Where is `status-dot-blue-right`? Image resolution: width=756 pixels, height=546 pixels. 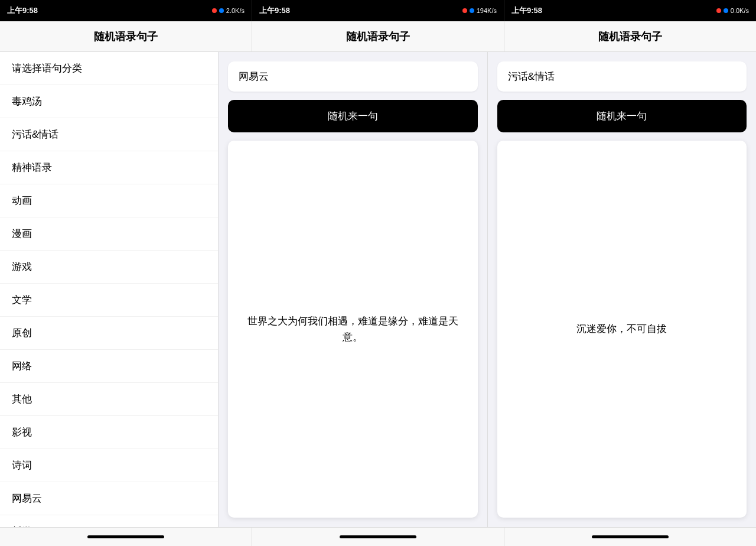 status-dot-blue-right is located at coordinates (726, 11).